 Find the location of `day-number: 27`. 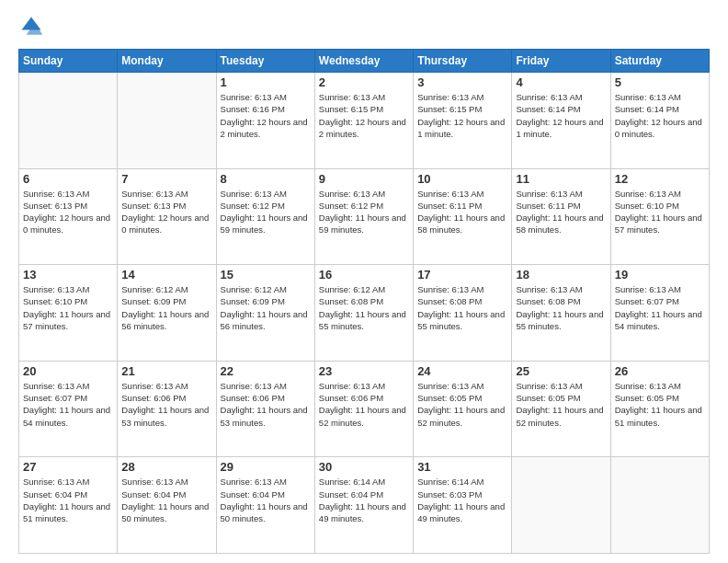

day-number: 27 is located at coordinates (68, 467).